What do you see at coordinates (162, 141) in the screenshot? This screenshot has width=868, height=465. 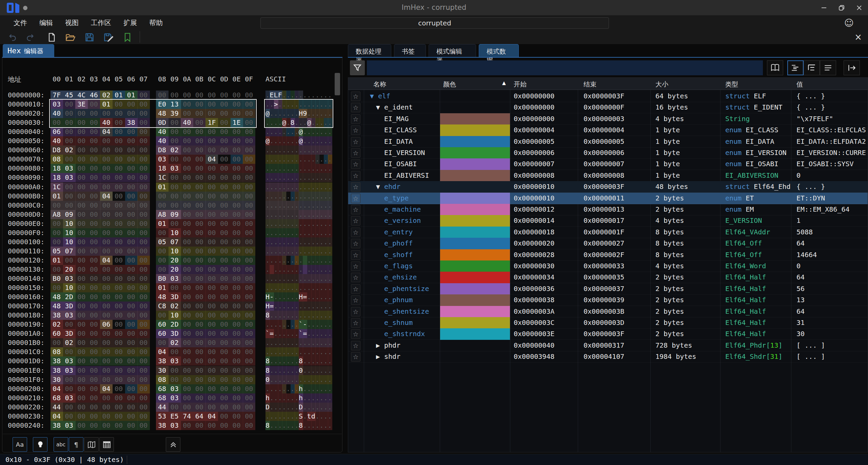 I see `byte-cell: 40` at bounding box center [162, 141].